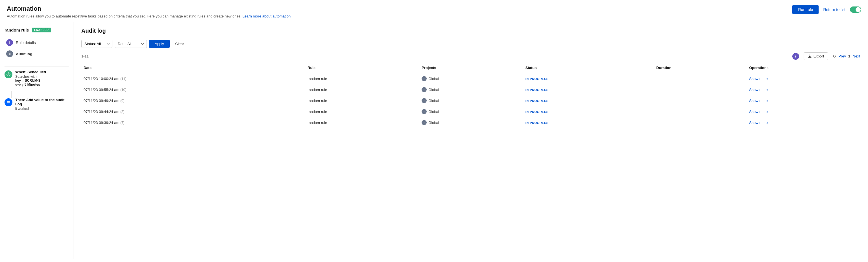  What do you see at coordinates (537, 112) in the screenshot?
I see `status-badge-3: IN PROGRESS` at bounding box center [537, 112].